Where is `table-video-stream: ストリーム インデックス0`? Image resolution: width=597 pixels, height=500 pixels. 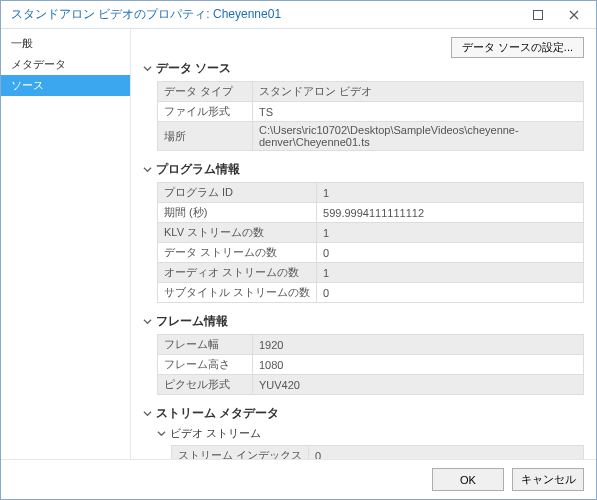 table-video-stream: ストリーム インデックス0 is located at coordinates (378, 452).